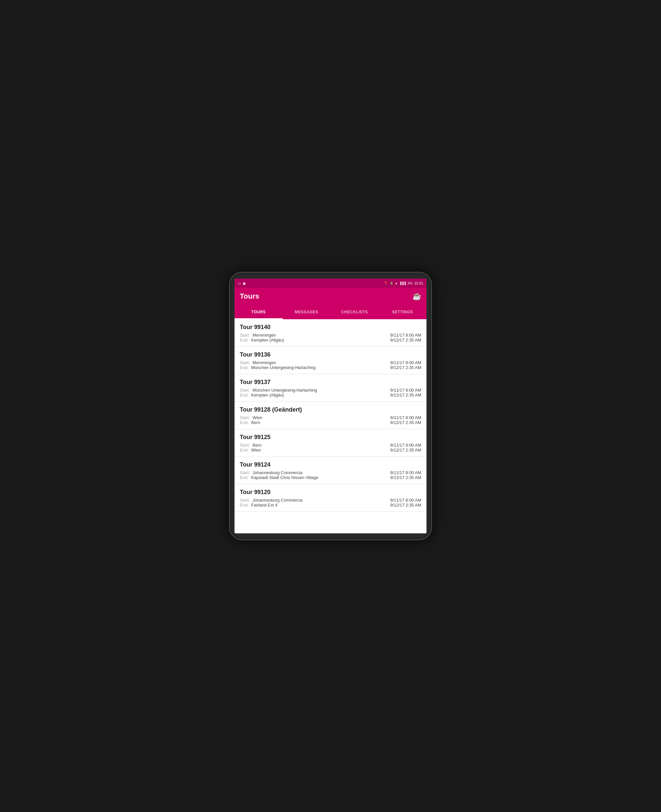 This screenshot has height=812, width=661. Describe the element at coordinates (330, 327) in the screenshot. I see `tour-name: Tour 99140` at that location.